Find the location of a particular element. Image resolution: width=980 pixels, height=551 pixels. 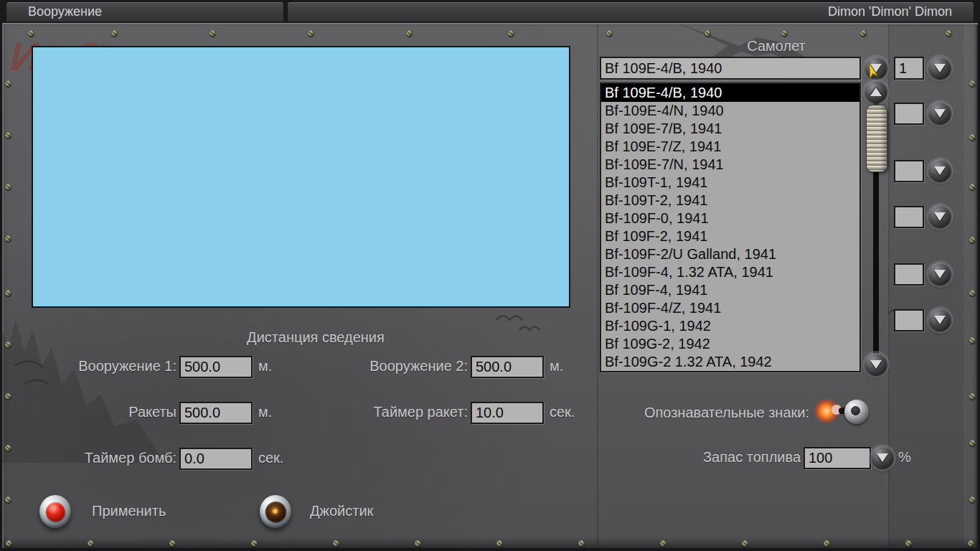

aircraft-select: Bf 109E-4/B, 1940 is located at coordinates (730, 68).